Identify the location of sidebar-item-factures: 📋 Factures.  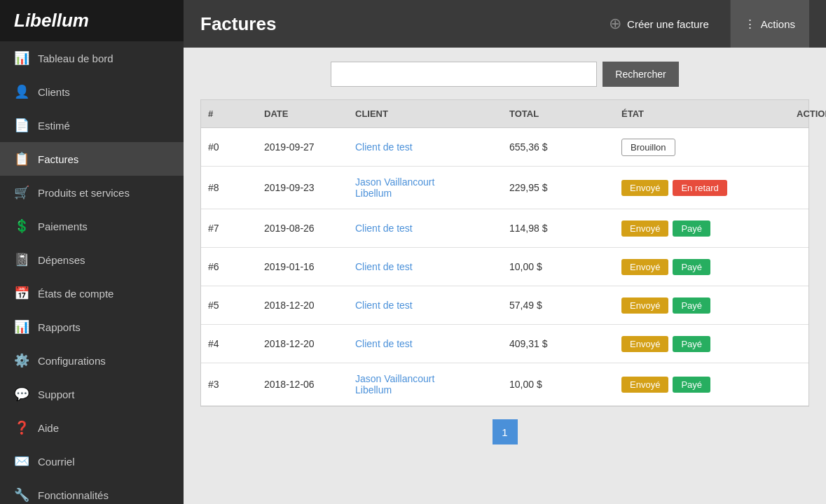
(92, 159).